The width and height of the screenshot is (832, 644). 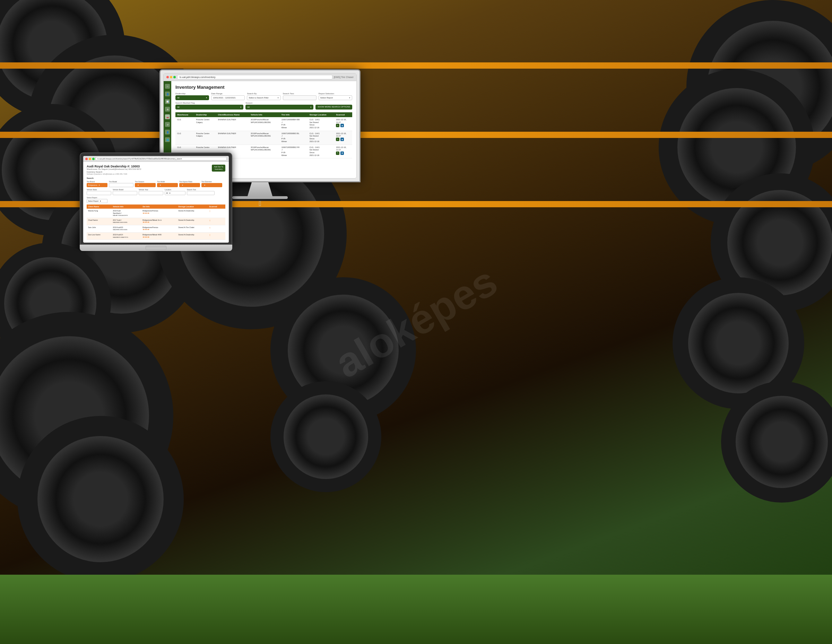 What do you see at coordinates (264, 115) in the screenshot?
I see `table-header-row: Warehouse Dealership Client/Business Nam…` at bounding box center [264, 115].